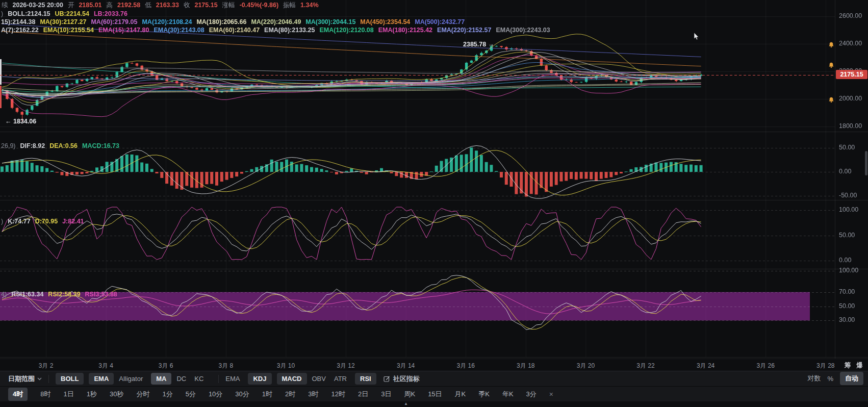 Image resolution: width=868 pixels, height=407 pixels. Describe the element at coordinates (29, 14) in the screenshot. I see `boll-legend-item: BOLL:2124.15` at that location.